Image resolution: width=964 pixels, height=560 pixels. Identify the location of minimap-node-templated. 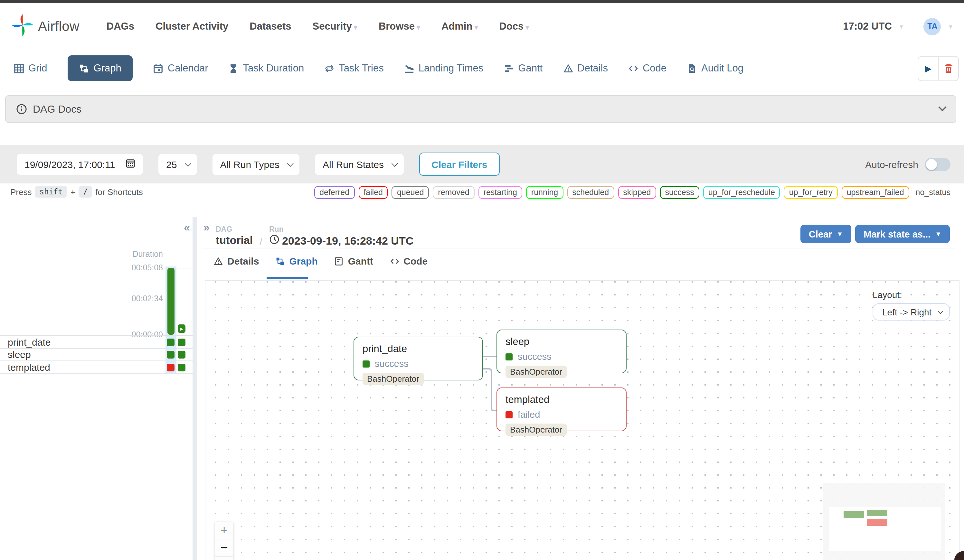
(877, 522).